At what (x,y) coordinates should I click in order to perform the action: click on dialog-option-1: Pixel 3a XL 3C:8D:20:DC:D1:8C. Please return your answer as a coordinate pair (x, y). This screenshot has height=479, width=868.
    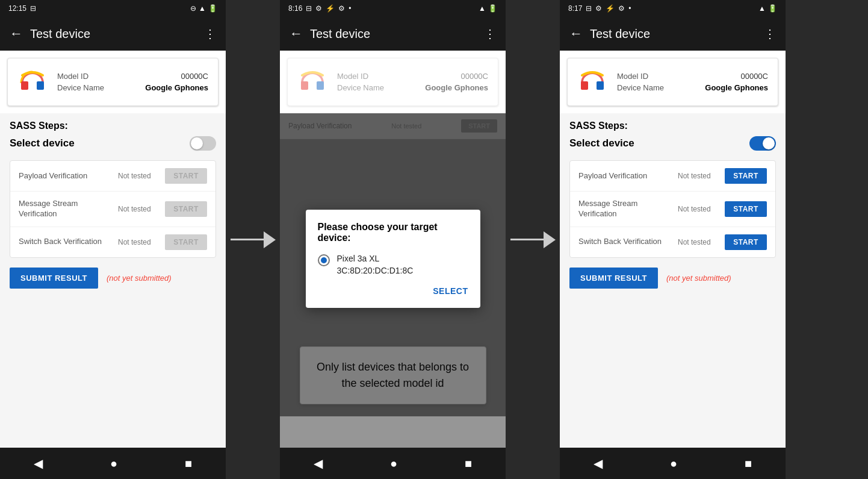
    Looking at the image, I should click on (393, 265).